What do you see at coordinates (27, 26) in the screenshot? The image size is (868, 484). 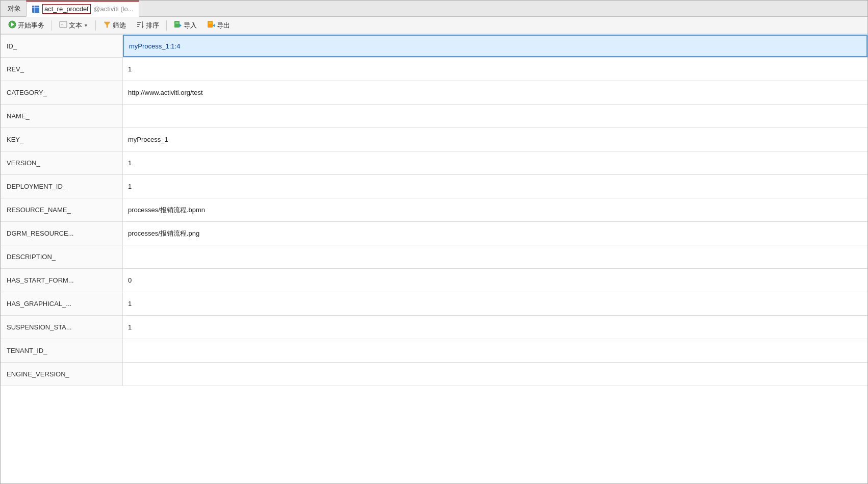 I see `begin-transaction-button: 开始事务` at bounding box center [27, 26].